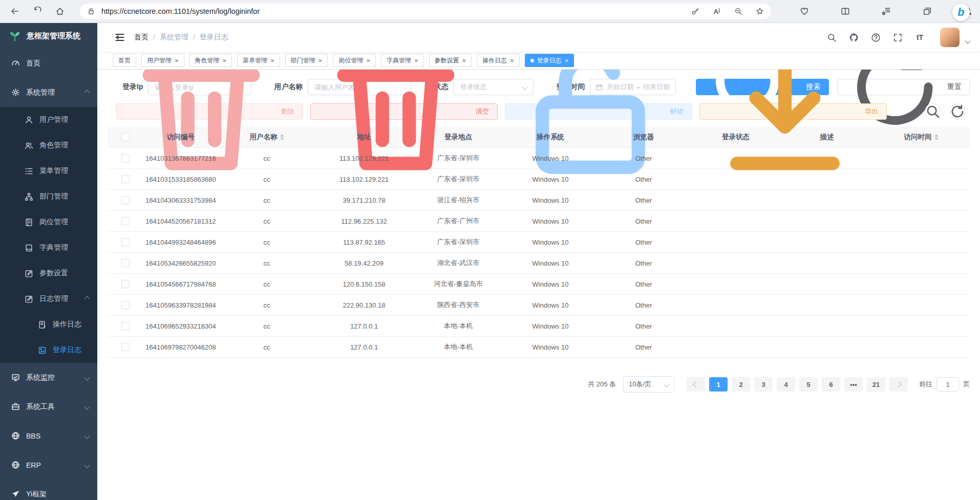 The image size is (980, 500). I want to click on sidebar-item-user-mgmt: 用户管理, so click(49, 120).